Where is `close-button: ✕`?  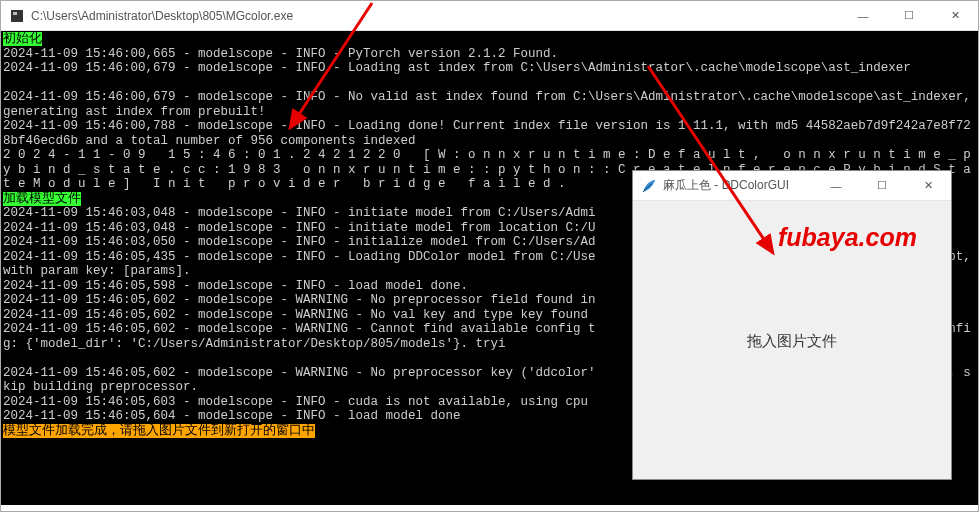
close-button: ✕ is located at coordinates (955, 16).